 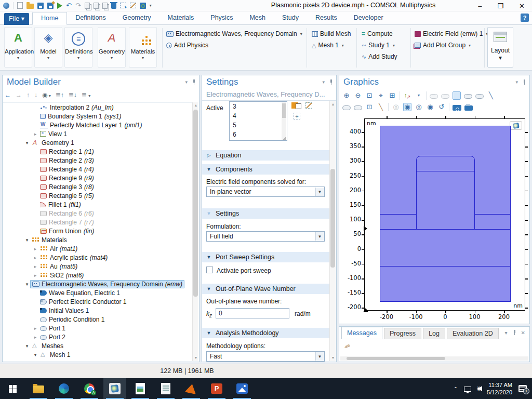 I want to click on clear-selection-icon: ╲, so click(x=381, y=107).